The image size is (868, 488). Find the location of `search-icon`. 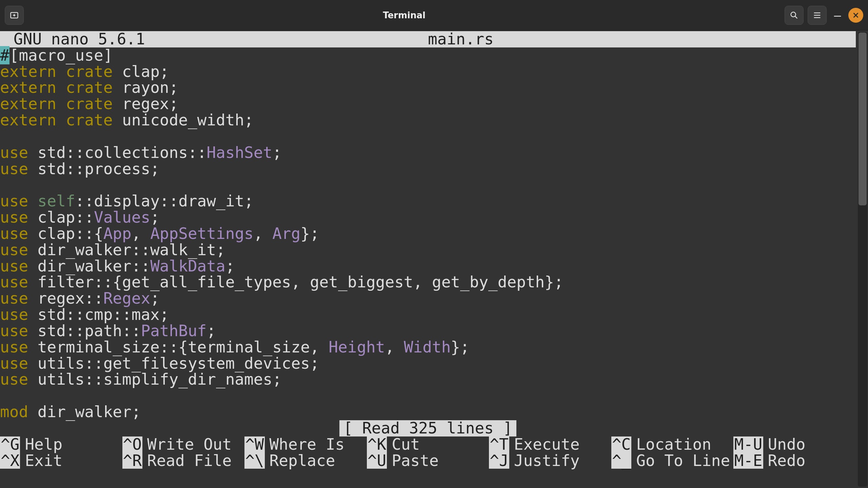

search-icon is located at coordinates (794, 15).